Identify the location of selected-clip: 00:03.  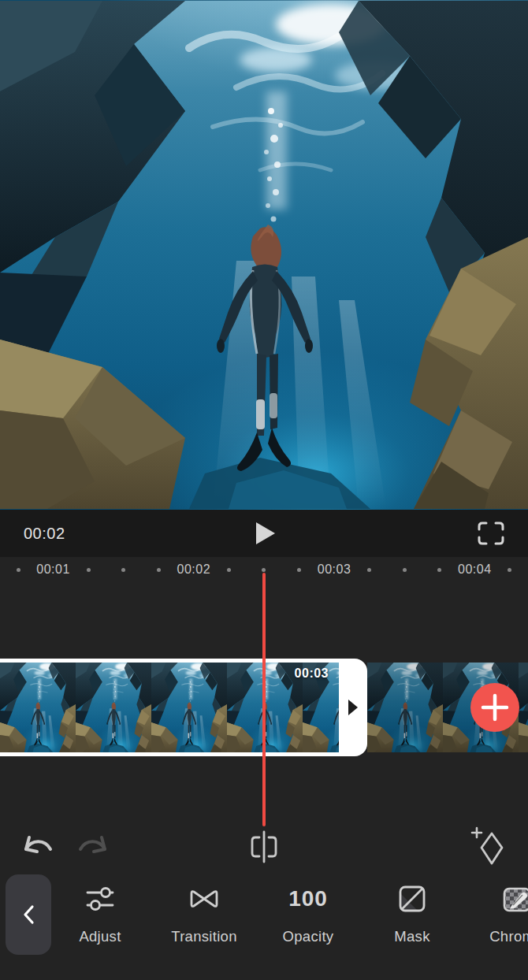
(184, 707).